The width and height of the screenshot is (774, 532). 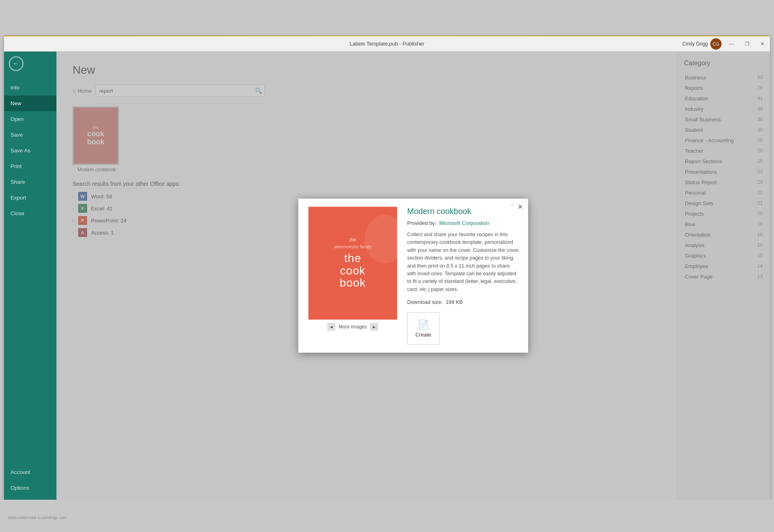 What do you see at coordinates (413, 276) in the screenshot?
I see `template-detail-modal: ✕ – the abercrombie family thecookbook` at bounding box center [413, 276].